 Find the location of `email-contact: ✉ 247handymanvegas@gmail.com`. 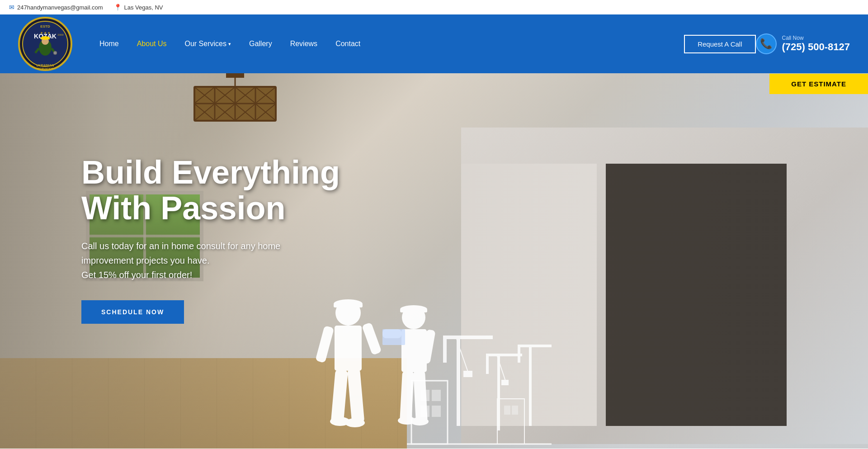

email-contact: ✉ 247handymanvegas@gmail.com is located at coordinates (56, 7).